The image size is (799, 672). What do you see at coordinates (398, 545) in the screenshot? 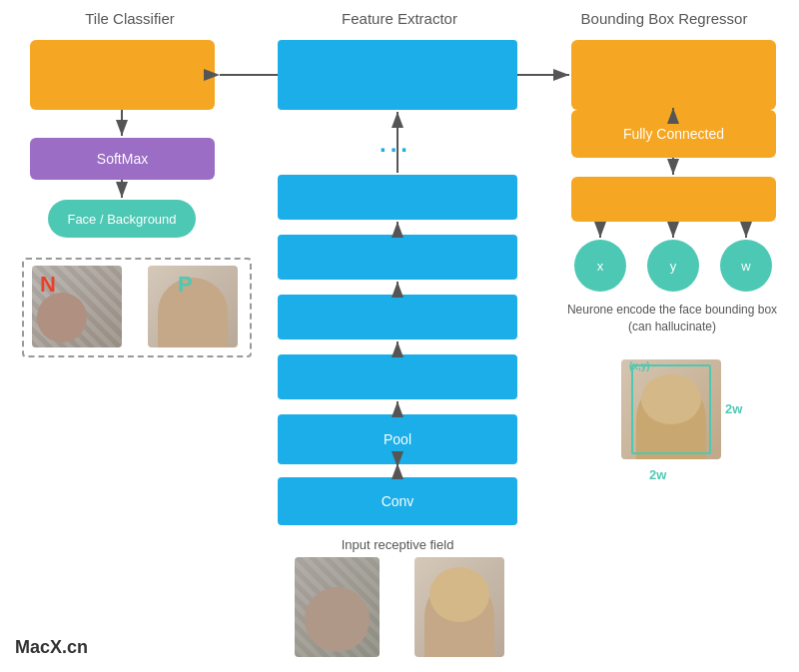
I see `input-receptive-field-label: Input receptive field` at bounding box center [398, 545].